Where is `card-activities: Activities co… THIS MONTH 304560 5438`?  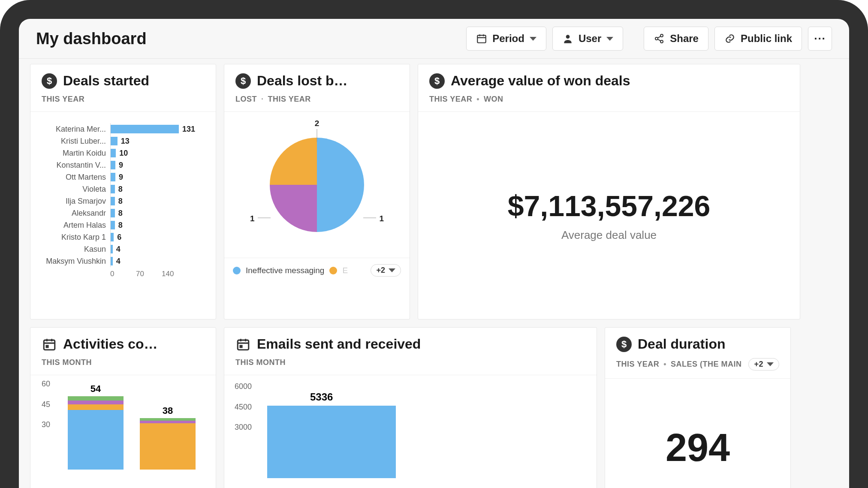
card-activities: Activities co… THIS MONTH 304560 5438 is located at coordinates (123, 407).